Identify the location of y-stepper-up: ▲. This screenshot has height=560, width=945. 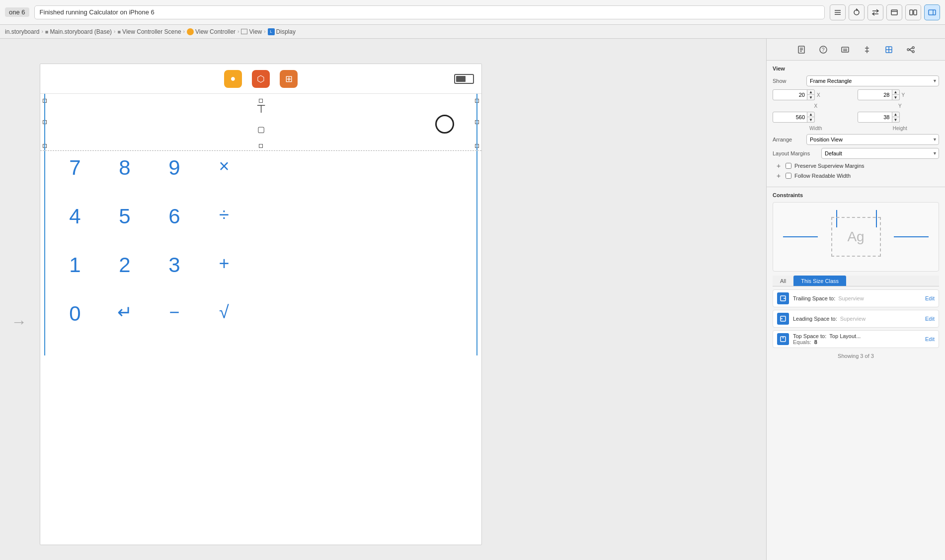
(896, 92).